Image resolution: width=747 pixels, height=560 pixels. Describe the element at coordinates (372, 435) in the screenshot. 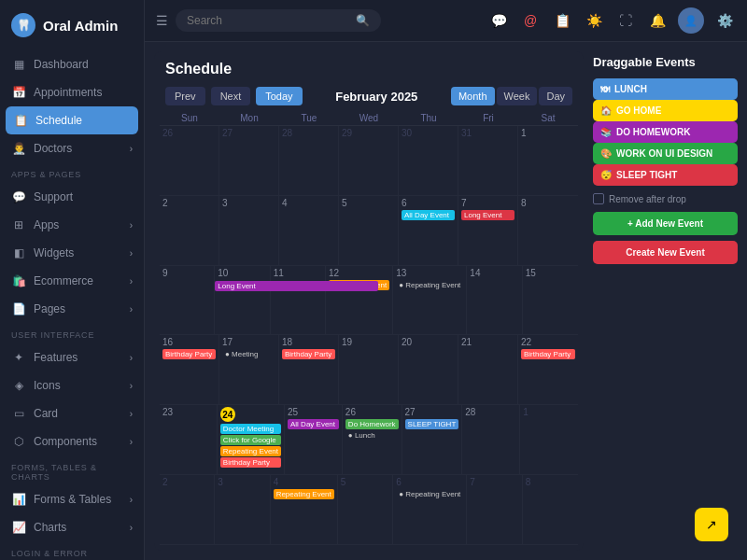

I see `calendar-event: ● Lunch` at that location.